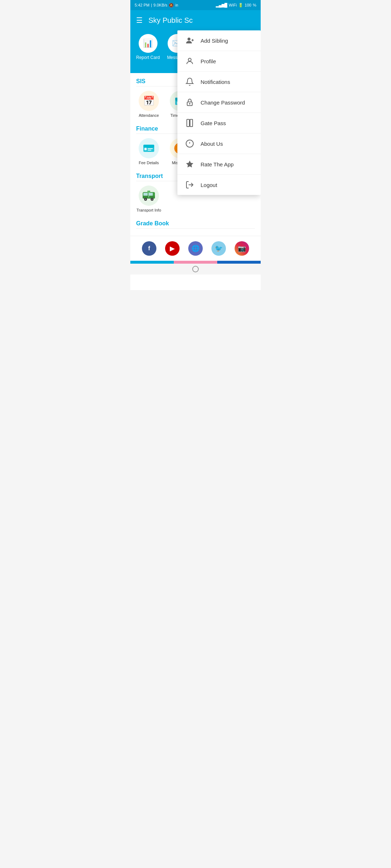 This screenshot has height=868, width=391. What do you see at coordinates (196, 248) in the screenshot?
I see `social-bar: f ▶ 🌐 🐦 📷` at bounding box center [196, 248].